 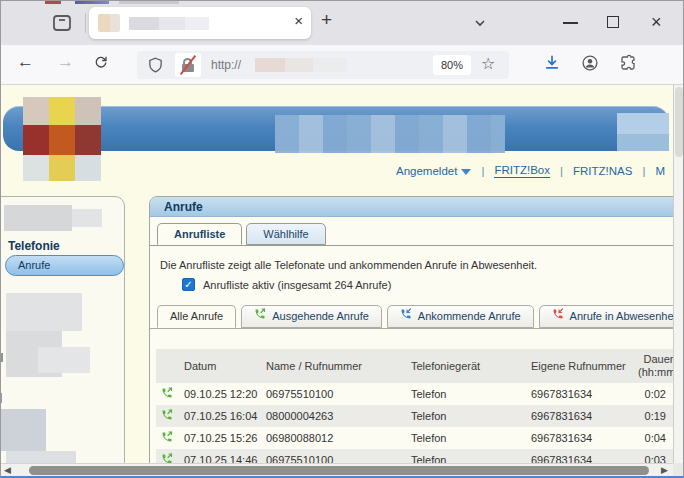 What do you see at coordinates (412, 207) in the screenshot?
I see `page-title: Anrufe` at bounding box center [412, 207].